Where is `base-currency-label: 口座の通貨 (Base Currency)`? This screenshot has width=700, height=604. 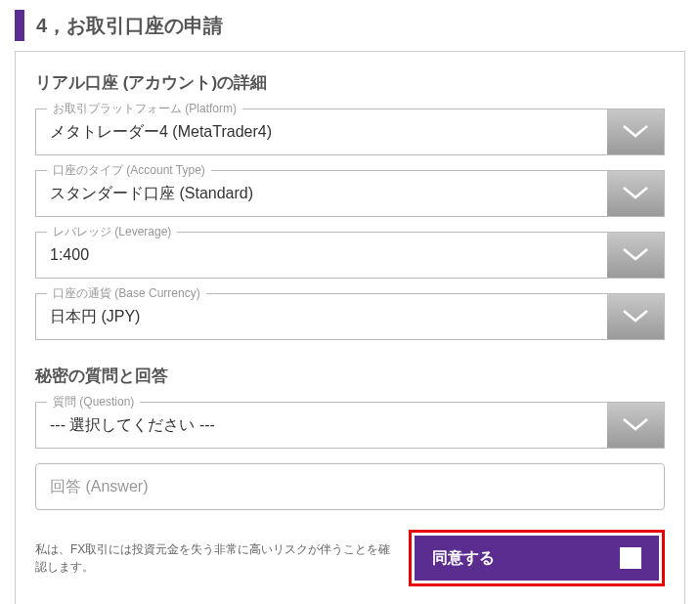 base-currency-label: 口座の通貨 (Base Currency) is located at coordinates (127, 293).